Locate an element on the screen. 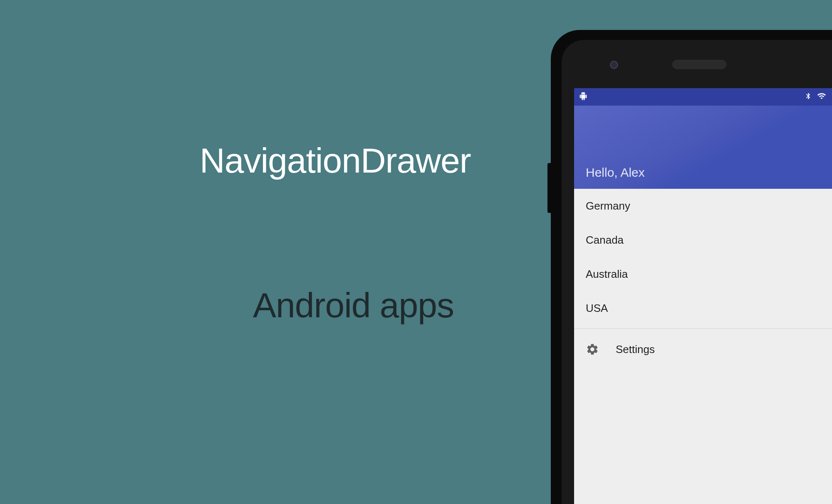 The width and height of the screenshot is (832, 504). drawer-item-usa: USA is located at coordinates (703, 308).